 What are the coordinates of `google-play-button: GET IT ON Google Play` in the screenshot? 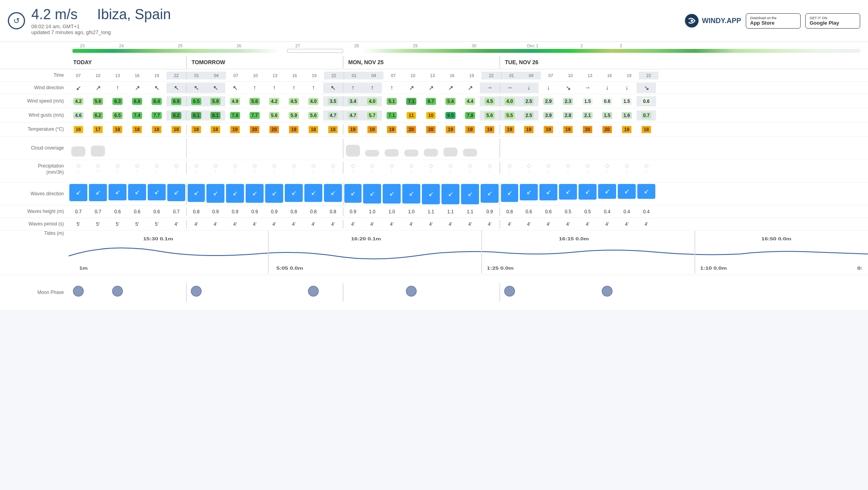 It's located at (833, 21).